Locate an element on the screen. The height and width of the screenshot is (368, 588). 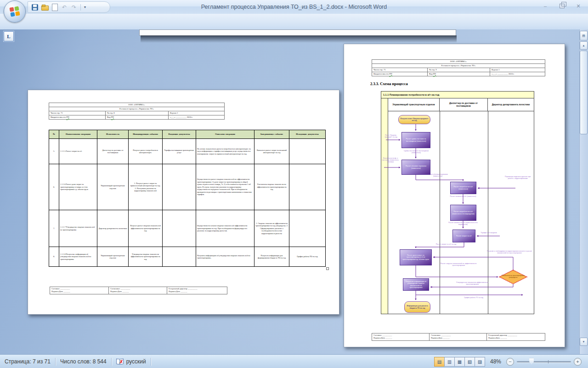
table-resize-handle is located at coordinates (328, 269).